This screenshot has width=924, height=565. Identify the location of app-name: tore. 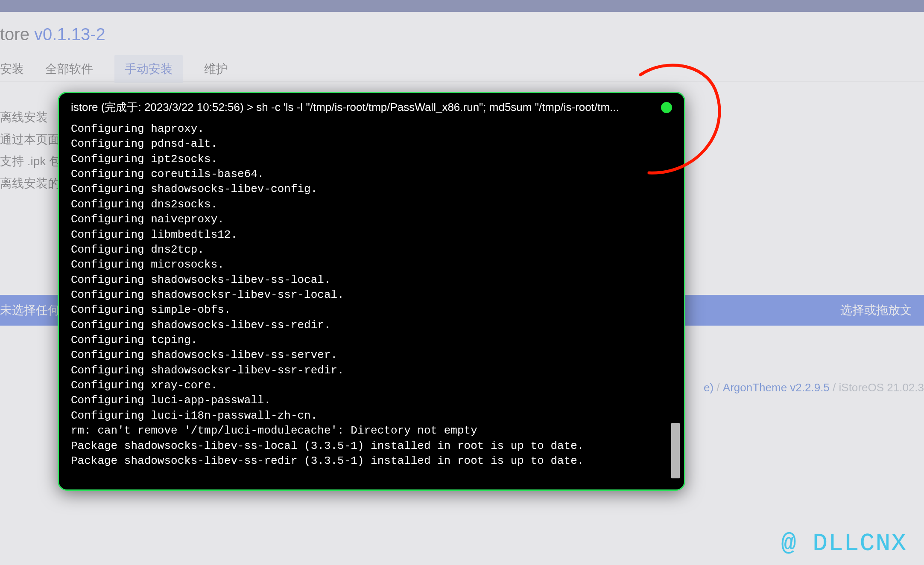
(15, 34).